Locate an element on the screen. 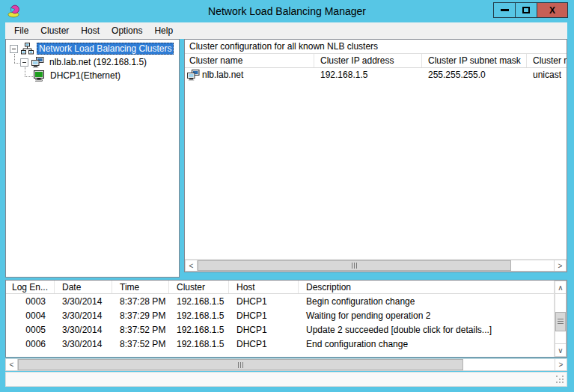 This screenshot has width=574, height=392. network-clusters-icon is located at coordinates (27, 49).